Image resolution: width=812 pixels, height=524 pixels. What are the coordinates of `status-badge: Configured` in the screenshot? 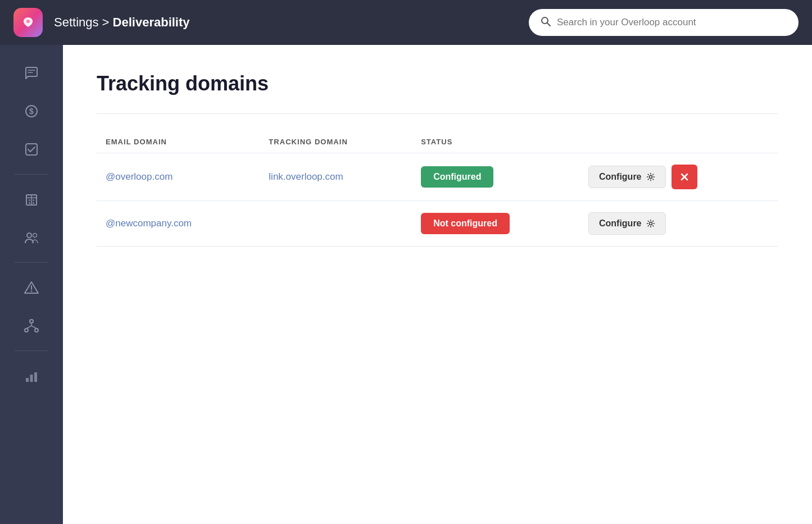 It's located at (457, 177).